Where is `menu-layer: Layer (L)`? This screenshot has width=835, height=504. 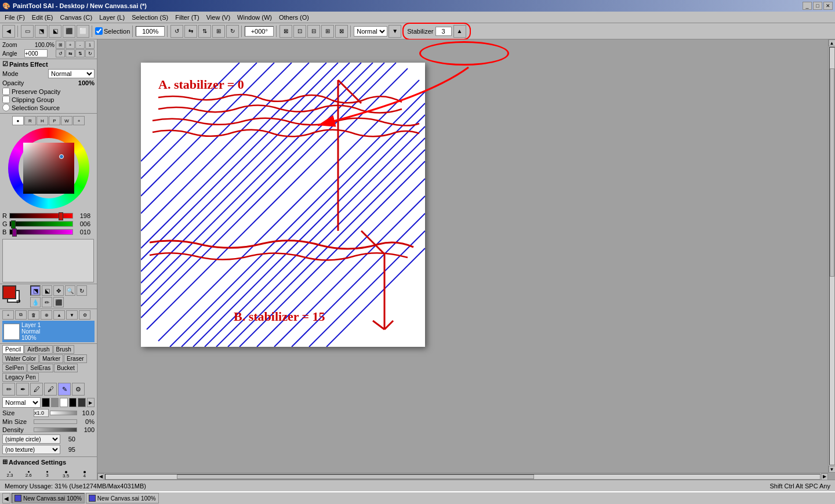
menu-layer: Layer (L) is located at coordinates (112, 17).